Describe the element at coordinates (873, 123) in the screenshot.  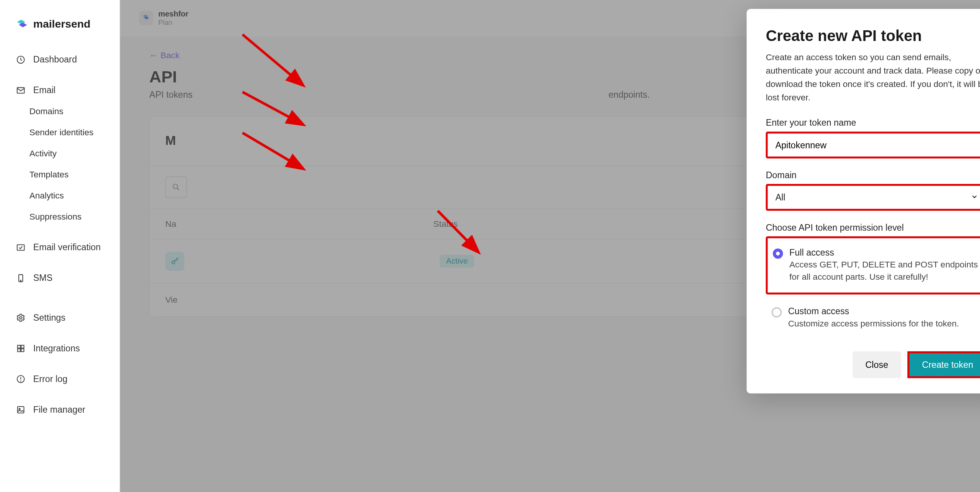
I see `token-name-label: Enter your token name` at that location.